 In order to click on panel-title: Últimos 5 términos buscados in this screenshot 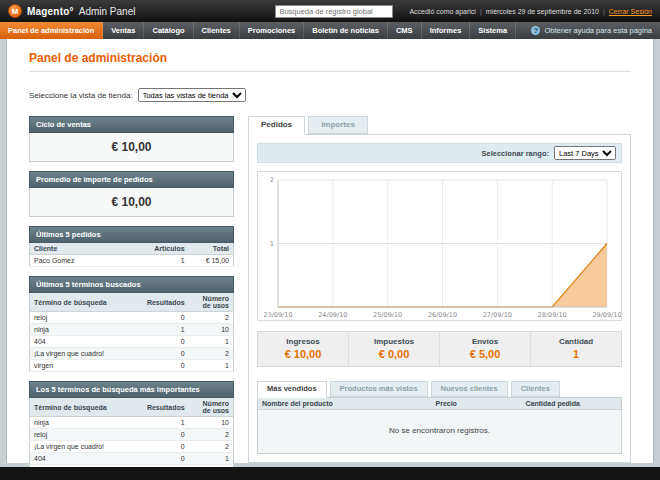, I will do `click(132, 284)`.